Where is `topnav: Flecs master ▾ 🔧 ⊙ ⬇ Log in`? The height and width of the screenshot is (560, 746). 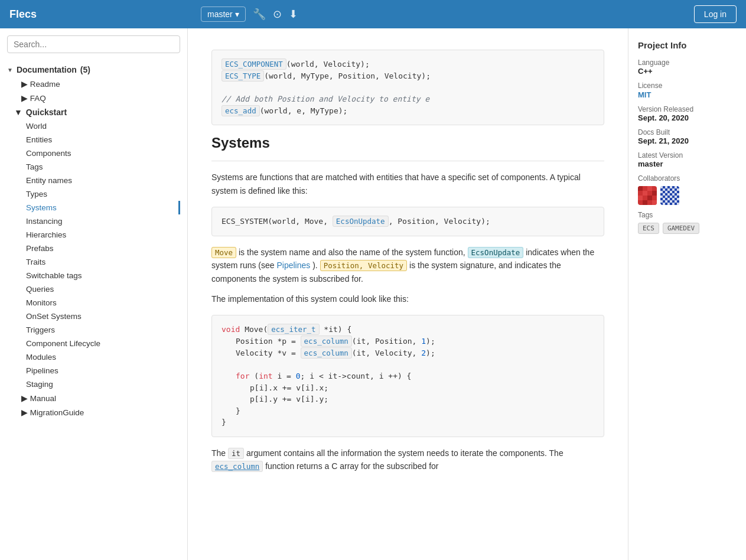
topnav: Flecs master ▾ 🔧 ⊙ ⬇ Log in is located at coordinates (373, 14).